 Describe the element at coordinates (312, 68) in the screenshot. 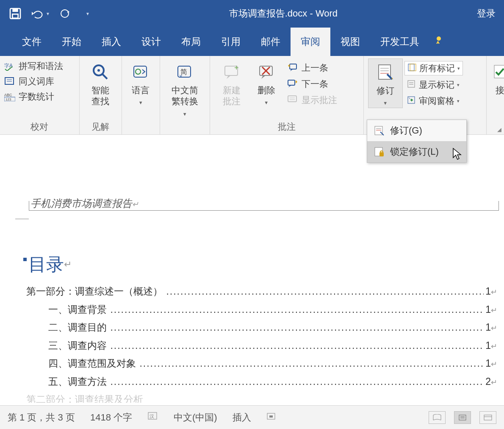

I see `prev-comment-button: 上一条` at that location.